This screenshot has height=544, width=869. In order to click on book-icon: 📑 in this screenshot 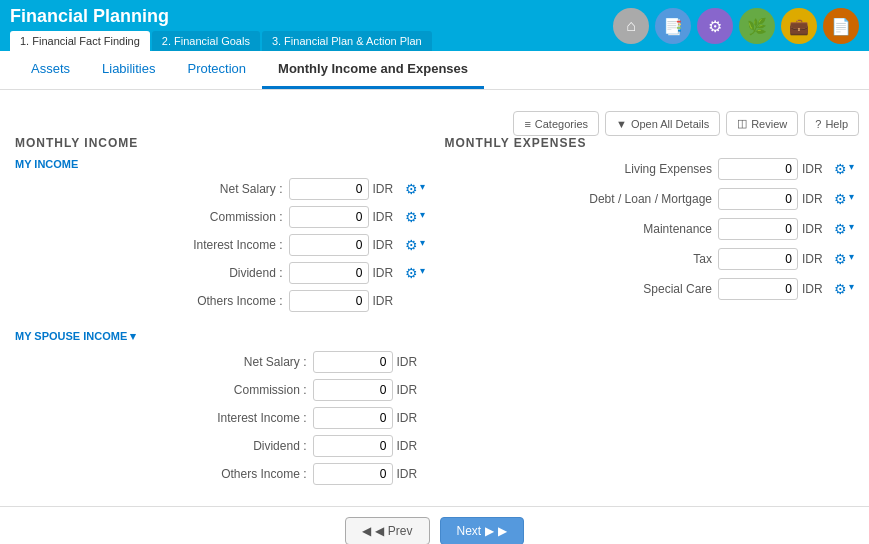, I will do `click(673, 26)`.